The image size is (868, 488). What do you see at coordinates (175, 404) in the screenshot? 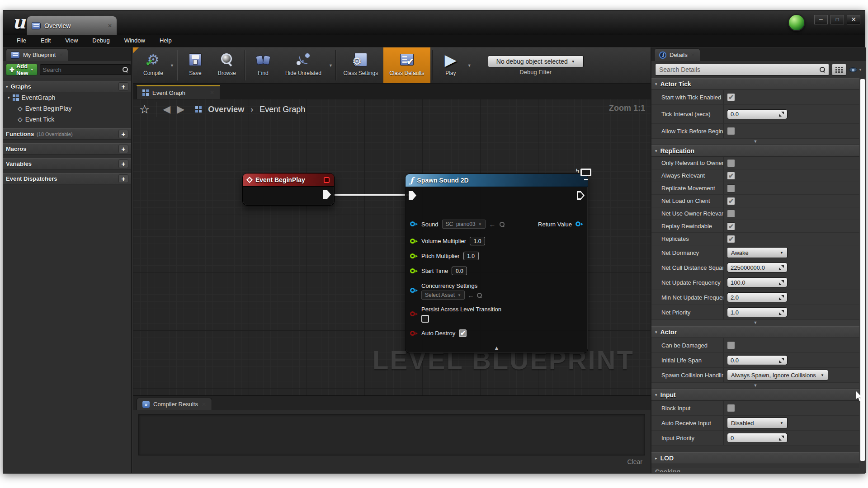
I see `tab-compiler-results: » Compiler Results ✕` at bounding box center [175, 404].